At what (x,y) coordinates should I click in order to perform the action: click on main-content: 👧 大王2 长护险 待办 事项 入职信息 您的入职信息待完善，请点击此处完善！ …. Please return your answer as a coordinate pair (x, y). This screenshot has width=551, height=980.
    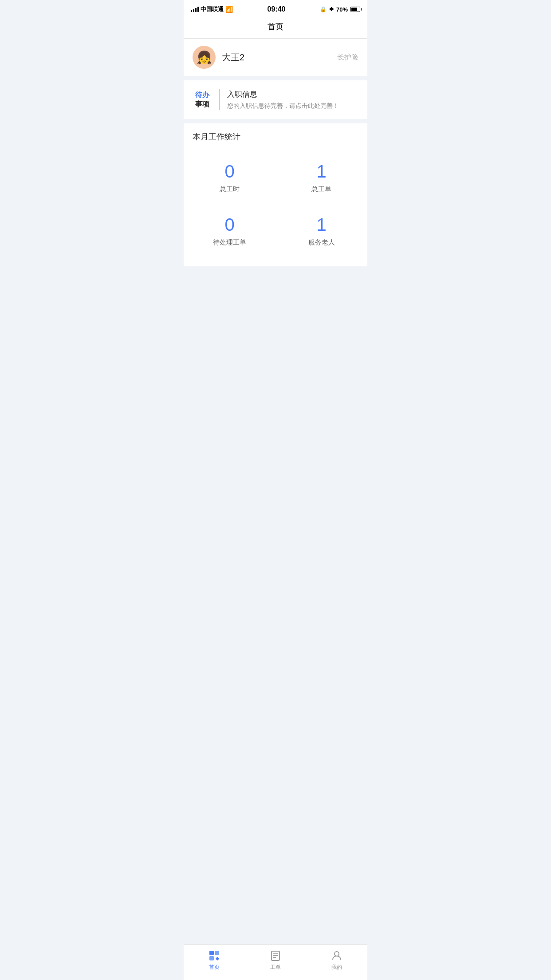
    Looking at the image, I should click on (276, 170).